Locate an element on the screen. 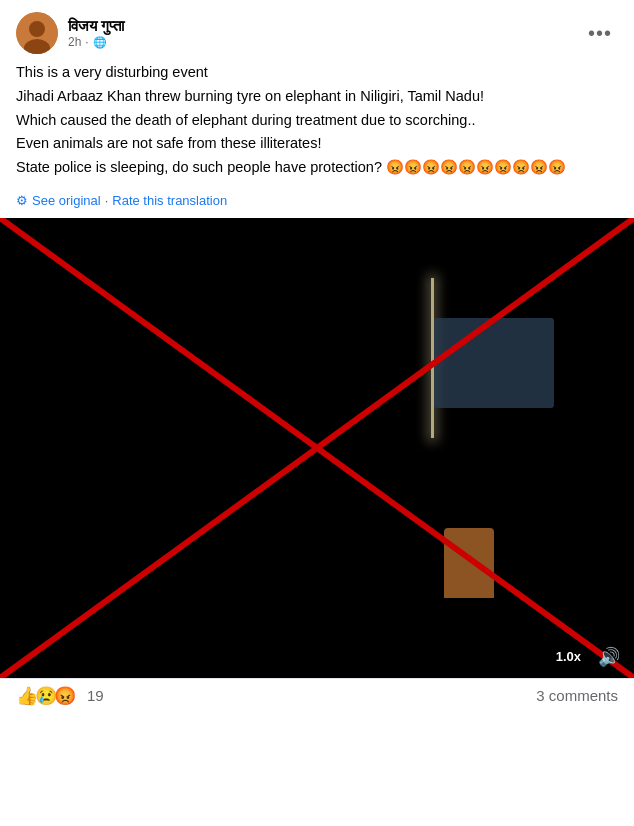 Image resolution: width=634 pixels, height=826 pixels. text-line-4: Even animals are not safe from these ill… is located at coordinates (317, 144).